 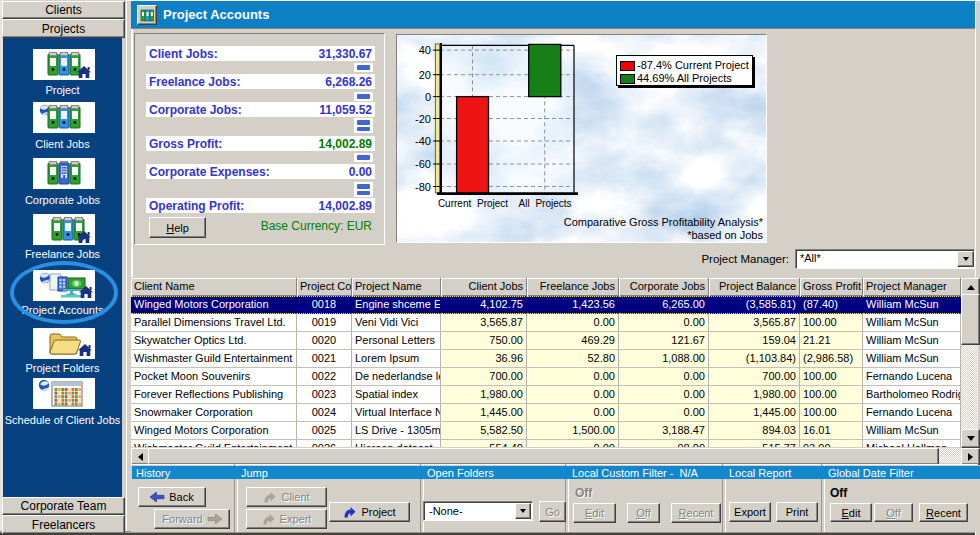 I want to click on svg-text: 20, so click(x=425, y=75).